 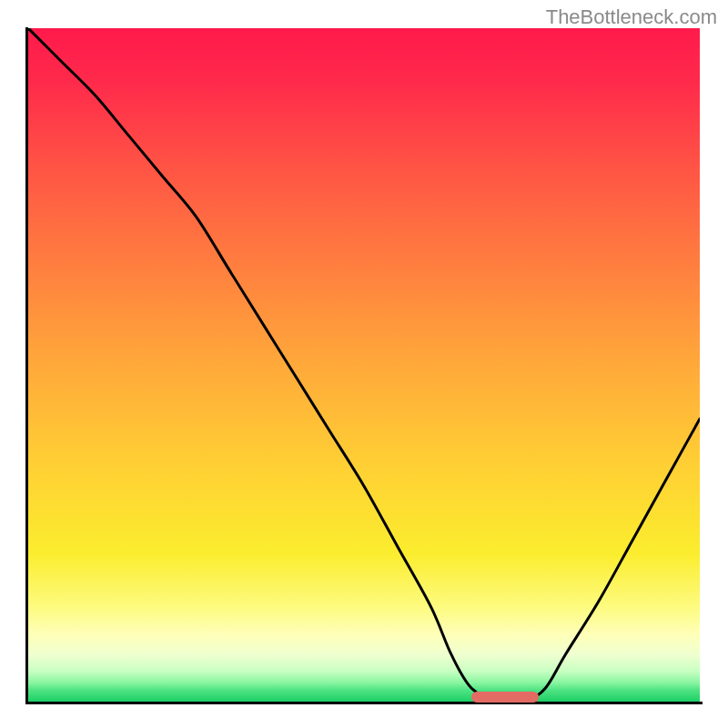 I want to click on watermark: TheBottleneck.com, so click(x=632, y=17).